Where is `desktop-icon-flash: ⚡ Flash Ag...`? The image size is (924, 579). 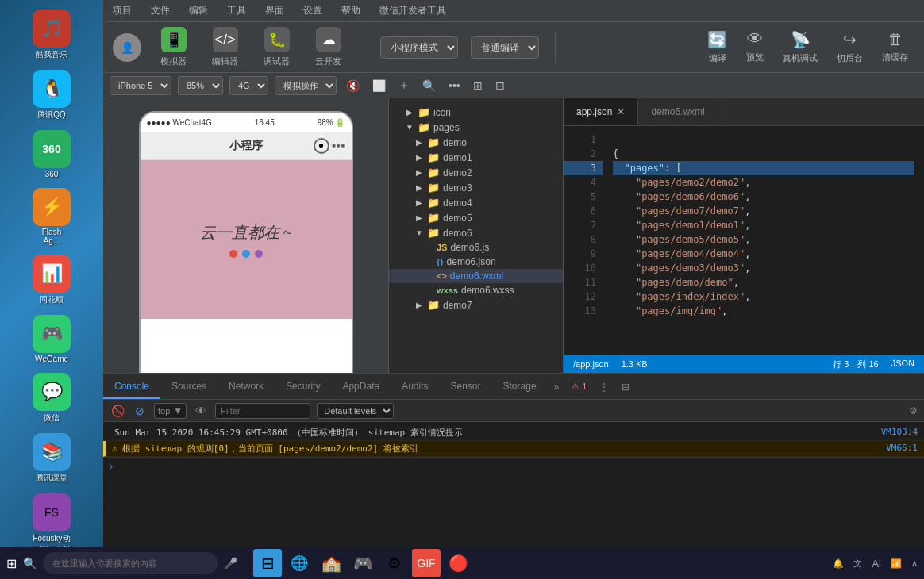
desktop-icon-flash: ⚡ Flash Ag... is located at coordinates (52, 217).